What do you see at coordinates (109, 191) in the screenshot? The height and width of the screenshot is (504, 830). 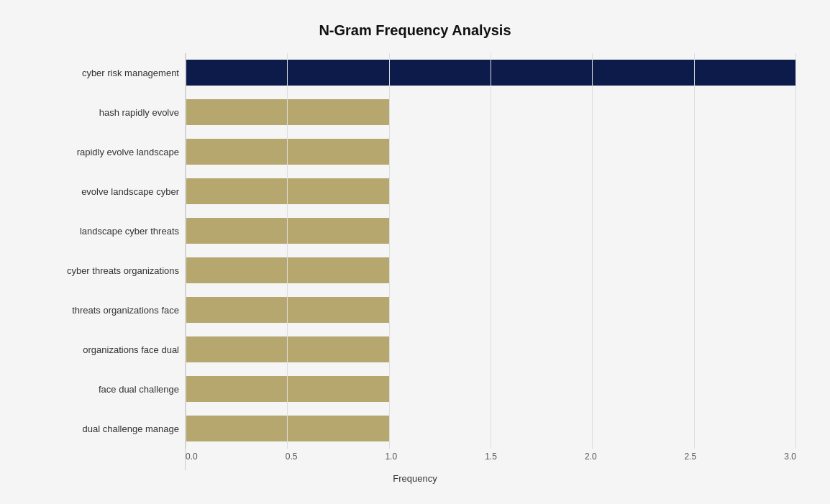 I see `y-label: evolve landscape cyber` at bounding box center [109, 191].